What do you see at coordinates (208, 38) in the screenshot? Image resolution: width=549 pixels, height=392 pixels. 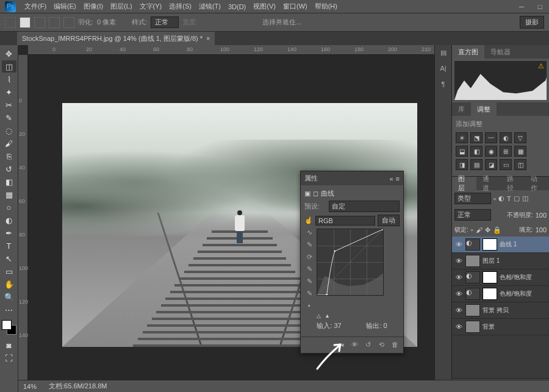 I see `close-tab-icon: ×` at bounding box center [208, 38].